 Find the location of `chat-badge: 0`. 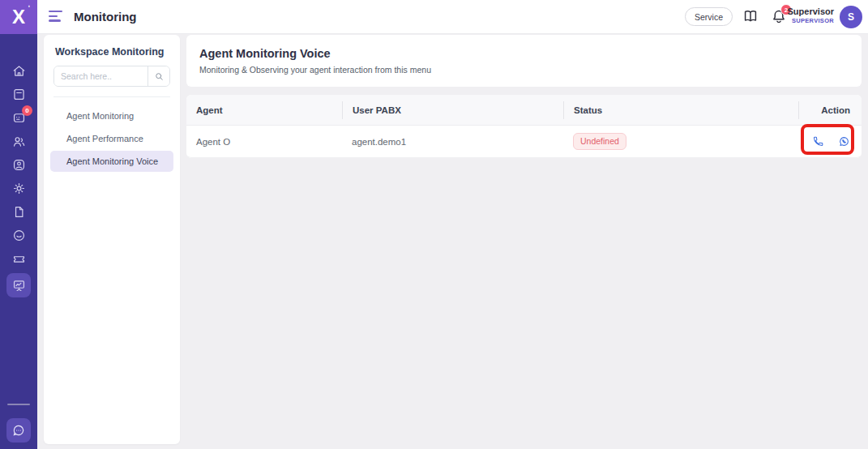

chat-badge: 0 is located at coordinates (28, 110).